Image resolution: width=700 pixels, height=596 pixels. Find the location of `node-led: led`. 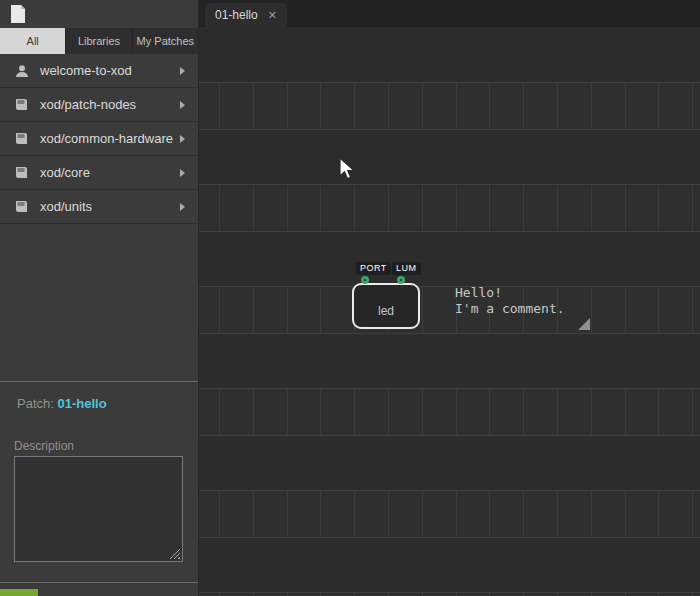

node-led: led is located at coordinates (386, 306).